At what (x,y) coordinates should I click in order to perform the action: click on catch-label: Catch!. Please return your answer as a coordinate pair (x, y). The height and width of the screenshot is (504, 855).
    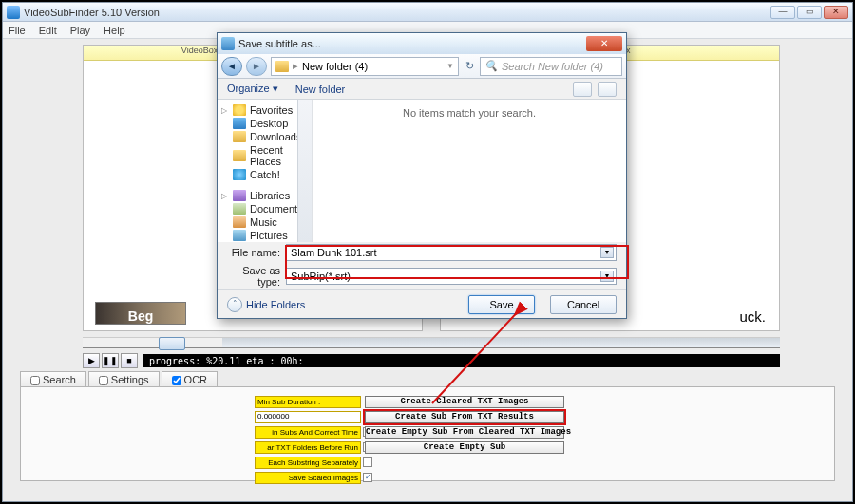
    Looking at the image, I should click on (265, 175).